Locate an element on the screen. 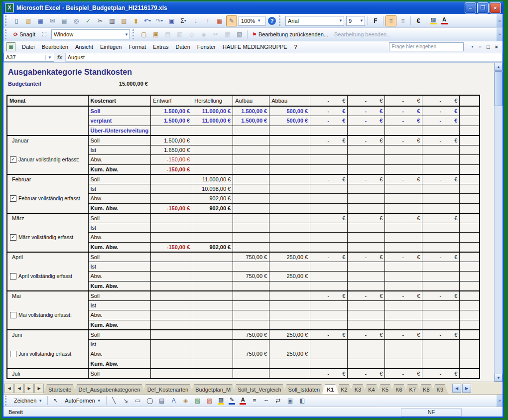 This screenshot has height=420, width=508. cell: 1.650,00 € is located at coordinates (171, 150).